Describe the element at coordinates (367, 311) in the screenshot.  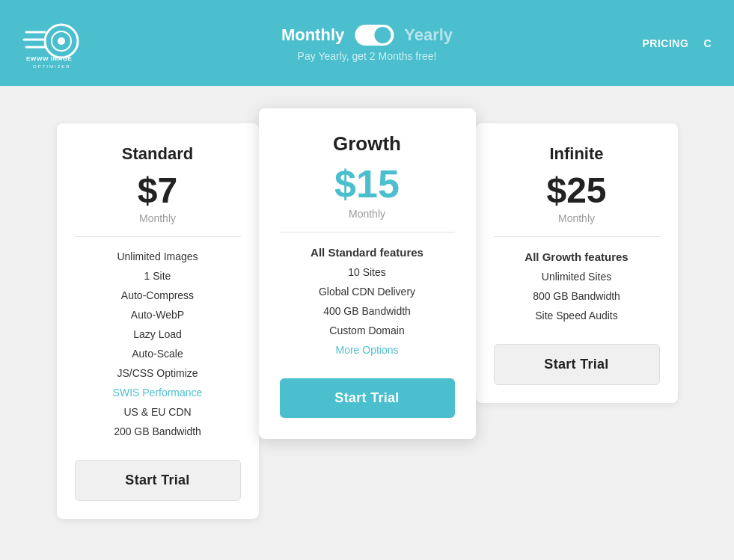
I see `feature-item: 400 GB Bandwidth` at that location.